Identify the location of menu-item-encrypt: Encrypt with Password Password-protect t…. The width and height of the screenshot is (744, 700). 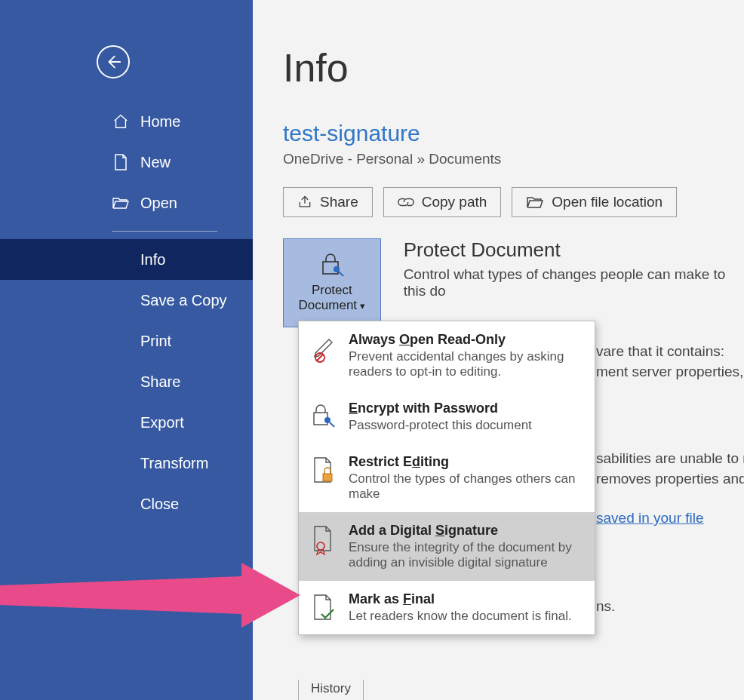
(447, 416).